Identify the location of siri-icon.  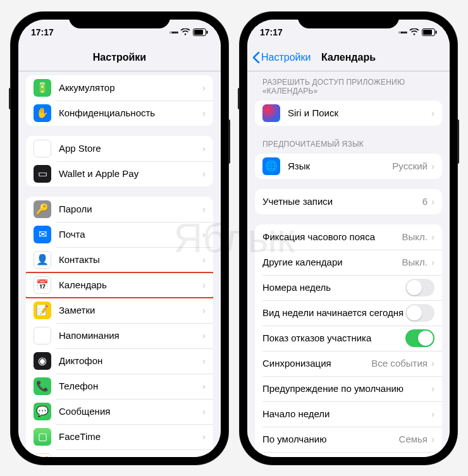
(271, 113).